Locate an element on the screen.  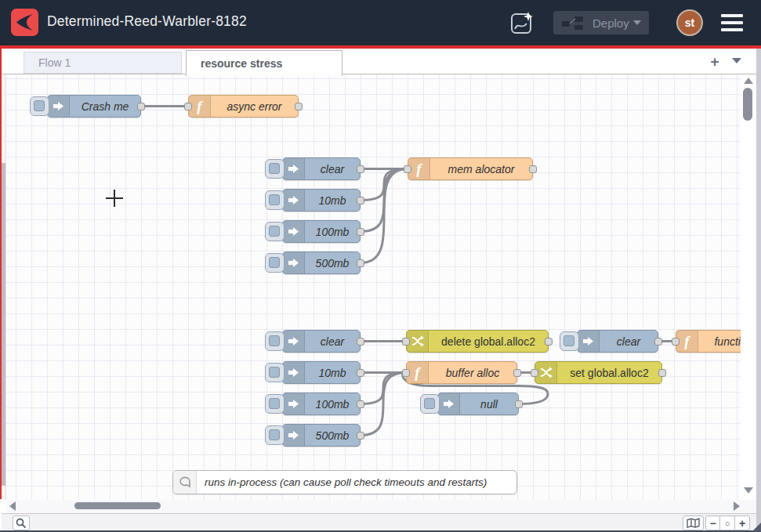
resize-grip is located at coordinates (757, 527).